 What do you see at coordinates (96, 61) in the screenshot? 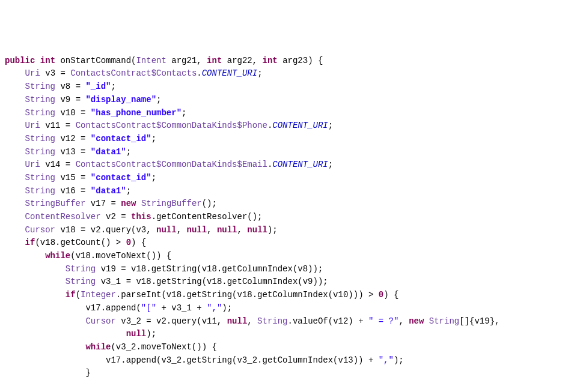
I see `token-id: onStartCommand(` at bounding box center [96, 61].